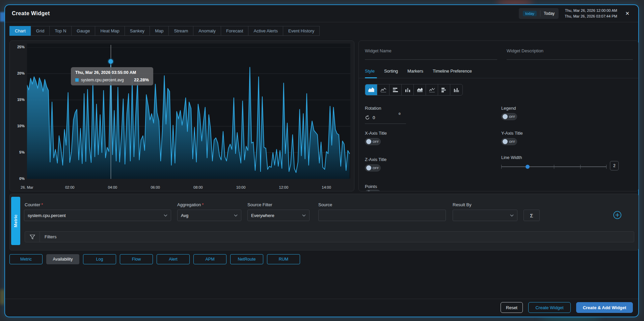 The height and width of the screenshot is (321, 644). I want to click on x-axis-tick: 14:00, so click(326, 187).